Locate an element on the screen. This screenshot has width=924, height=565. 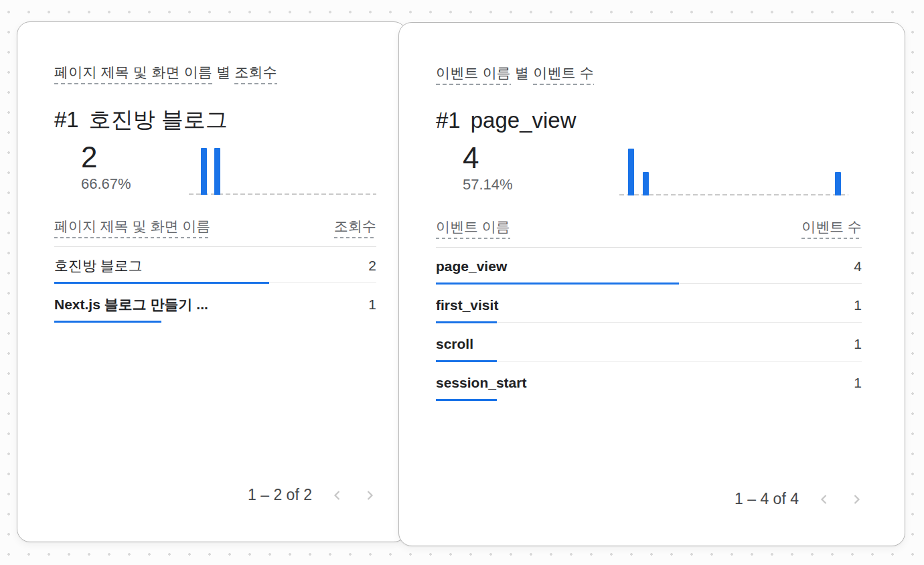
row-label: first_visit is located at coordinates (467, 305).